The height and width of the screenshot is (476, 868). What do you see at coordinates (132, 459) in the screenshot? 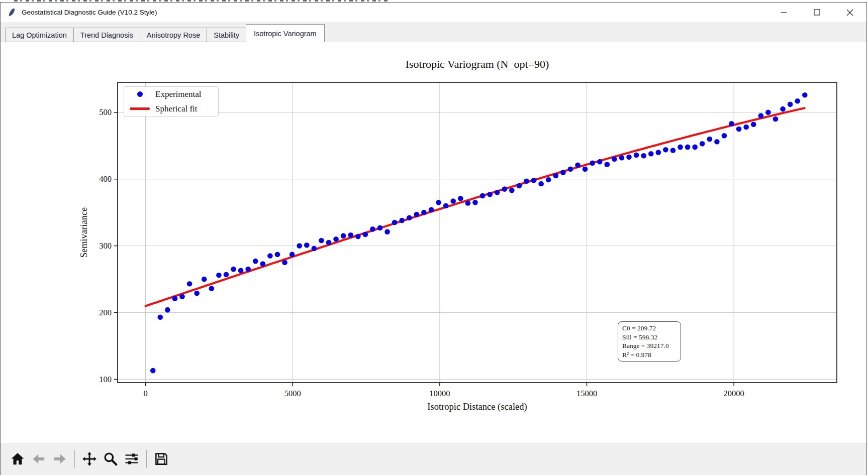
I see `configure-subplots-button` at bounding box center [132, 459].